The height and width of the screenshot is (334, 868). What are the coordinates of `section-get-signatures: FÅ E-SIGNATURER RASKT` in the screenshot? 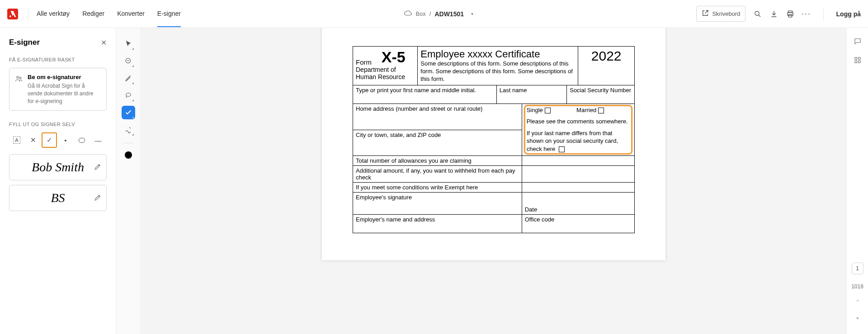 It's located at (58, 60).